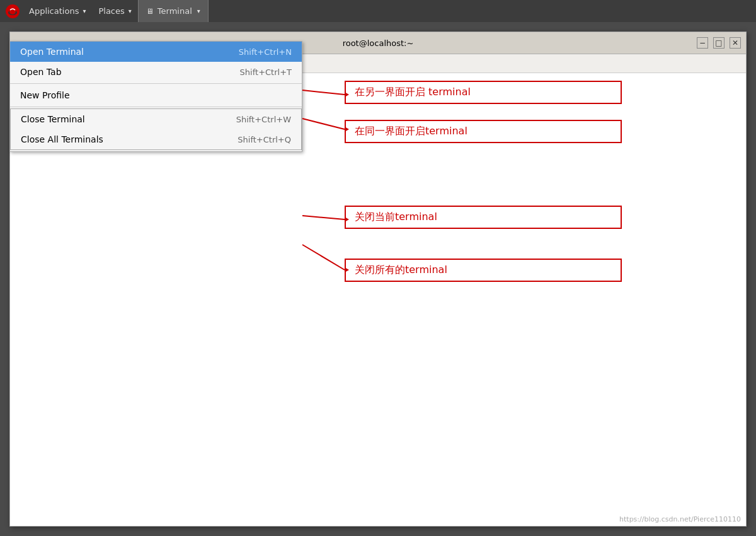 Image resolution: width=756 pixels, height=536 pixels. What do you see at coordinates (84, 11) in the screenshot?
I see `applications-arrow-icon: ▾` at bounding box center [84, 11].